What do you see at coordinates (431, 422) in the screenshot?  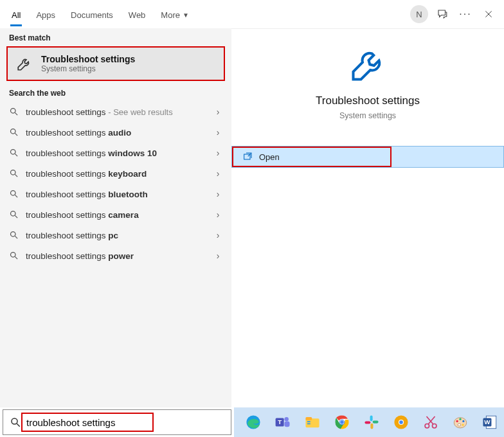 I see `taskbar-snip-icon` at bounding box center [431, 422].